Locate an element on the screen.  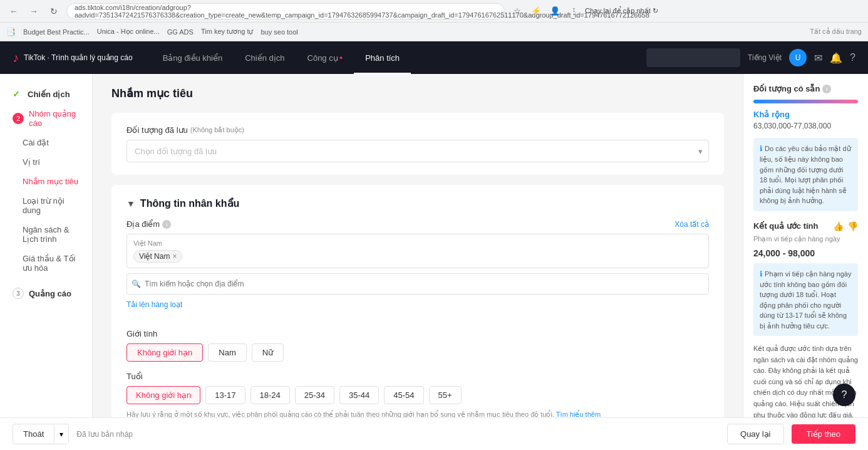
demographics-header: ▼ Thông tin nhân khẩu is located at coordinates (418, 203).